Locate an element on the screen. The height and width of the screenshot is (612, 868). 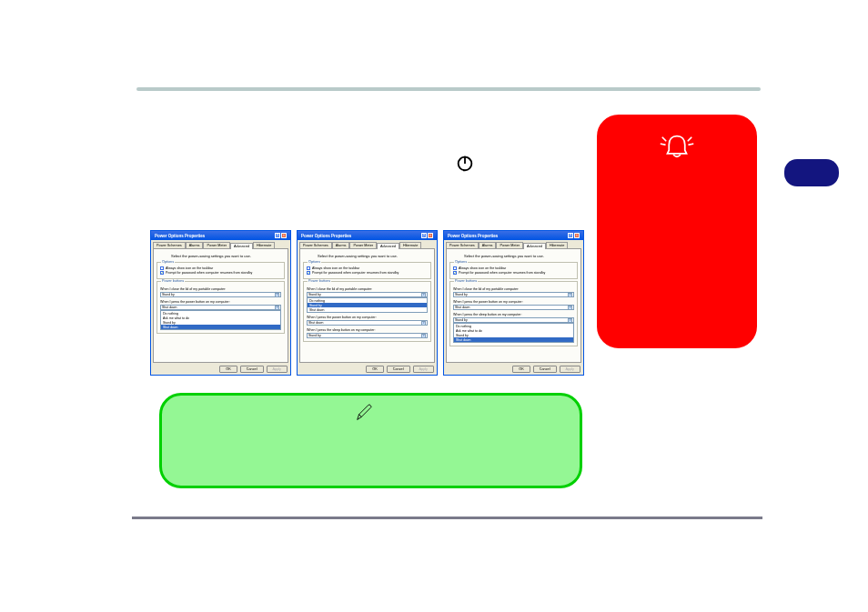
sleep-button-select: Stand by▾ is located at coordinates (368, 336).